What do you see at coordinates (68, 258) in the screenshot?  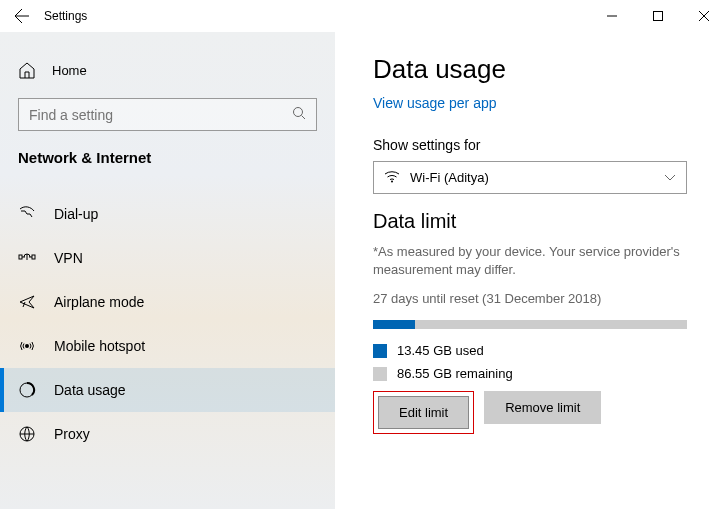 I see `sidebar-item-label: VPN` at bounding box center [68, 258].